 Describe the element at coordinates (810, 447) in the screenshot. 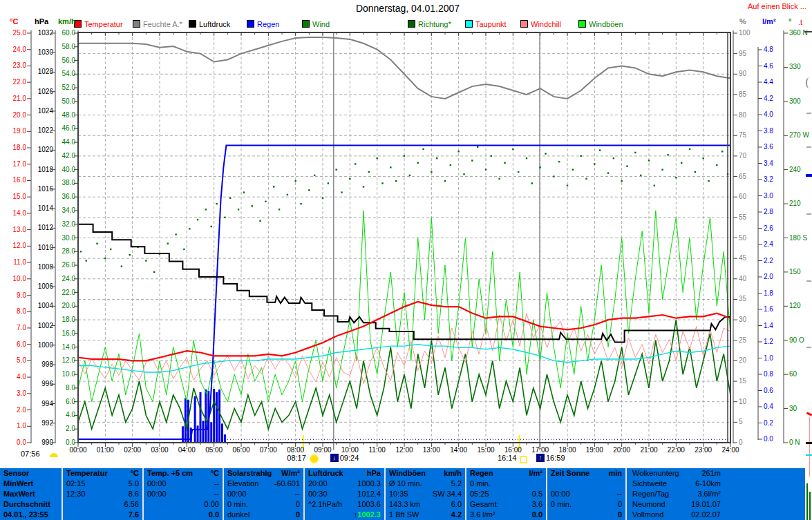

I see `cutoff-windchill-fragment` at that location.